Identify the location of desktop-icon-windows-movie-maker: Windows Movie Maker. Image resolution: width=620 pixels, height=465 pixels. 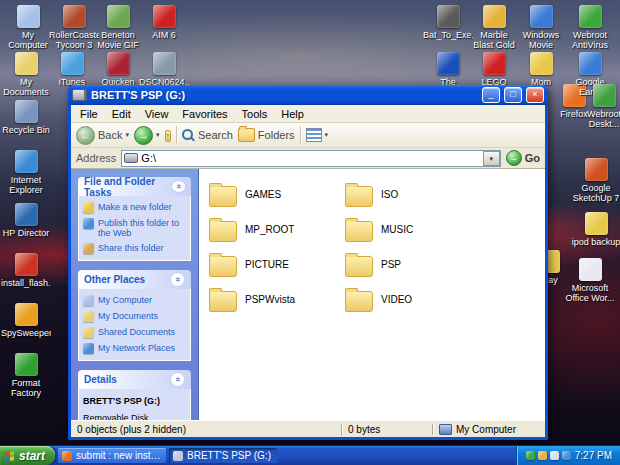
(541, 28).